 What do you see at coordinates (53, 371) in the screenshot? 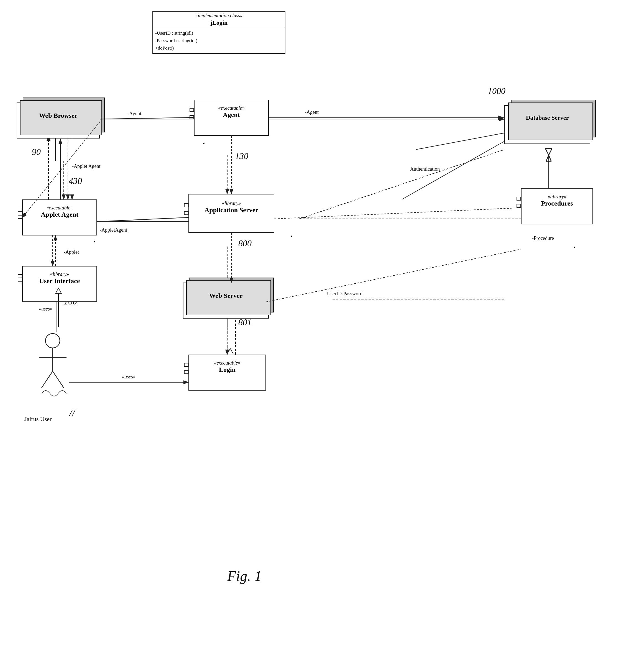
I see `actor-figure` at bounding box center [53, 371].